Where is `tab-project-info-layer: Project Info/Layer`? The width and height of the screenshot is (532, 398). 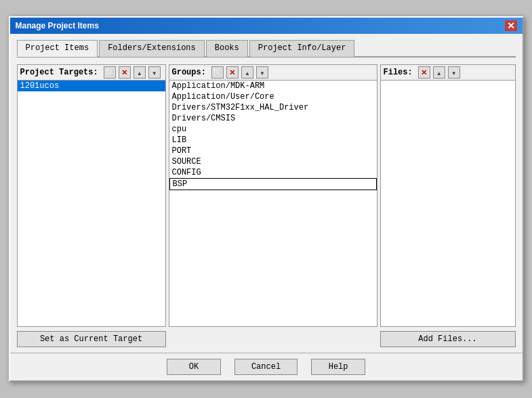
tab-project-info-layer: Project Info/Layer is located at coordinates (302, 49).